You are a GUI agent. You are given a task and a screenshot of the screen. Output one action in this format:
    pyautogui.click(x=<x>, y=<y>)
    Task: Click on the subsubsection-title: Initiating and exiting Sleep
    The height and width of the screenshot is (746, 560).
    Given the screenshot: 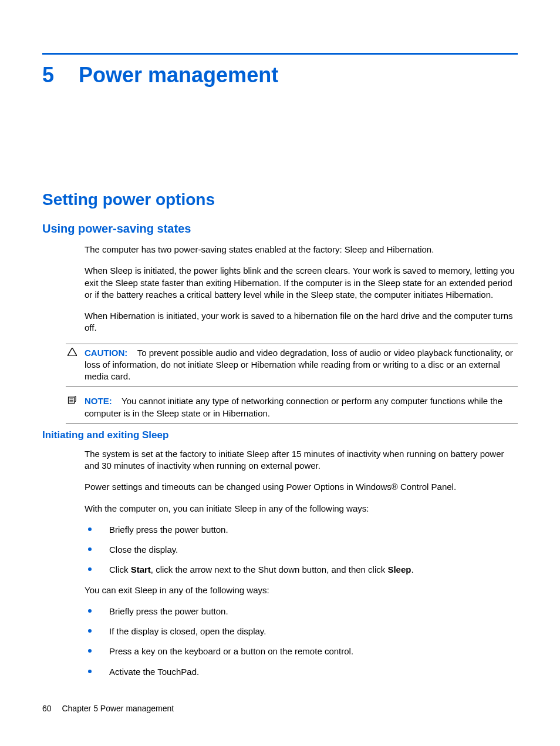 What is the action you would take?
    pyautogui.click(x=280, y=435)
    